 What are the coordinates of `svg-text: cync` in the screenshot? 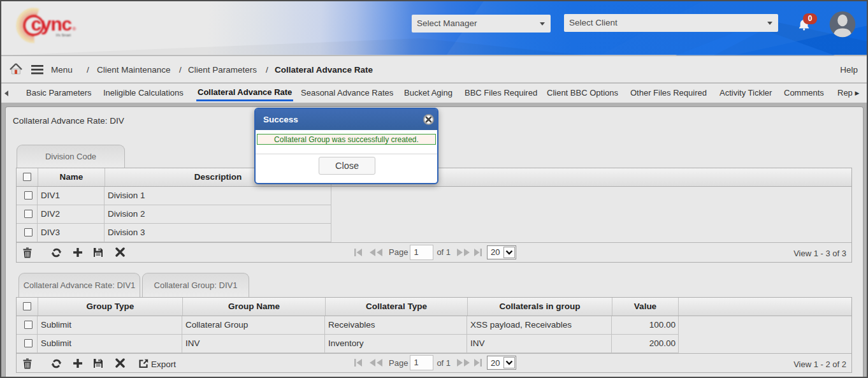 It's located at (52, 24).